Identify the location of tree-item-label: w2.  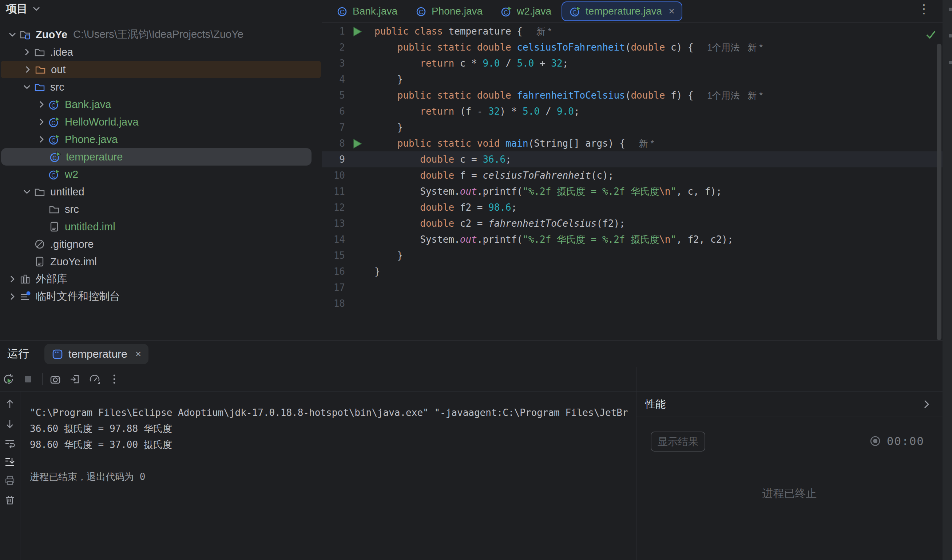
(71, 174).